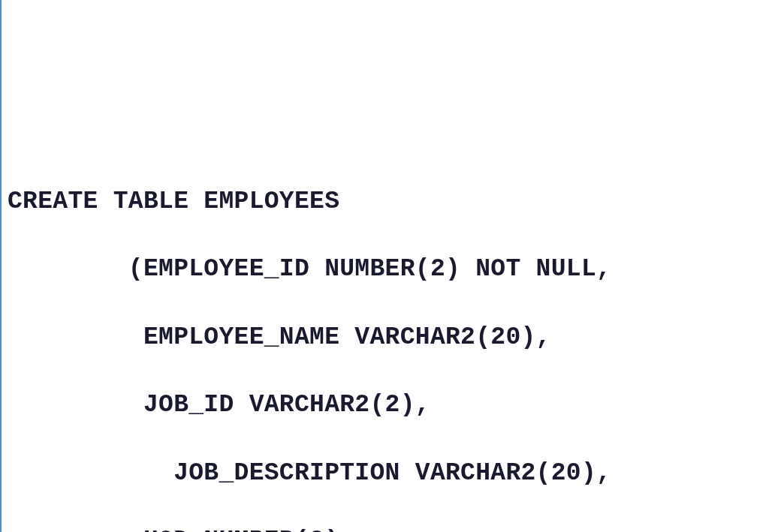  What do you see at coordinates (388, 338) in the screenshot?
I see `code-line: EMPLOYEE_NAME VARCHAR2(20),` at bounding box center [388, 338].